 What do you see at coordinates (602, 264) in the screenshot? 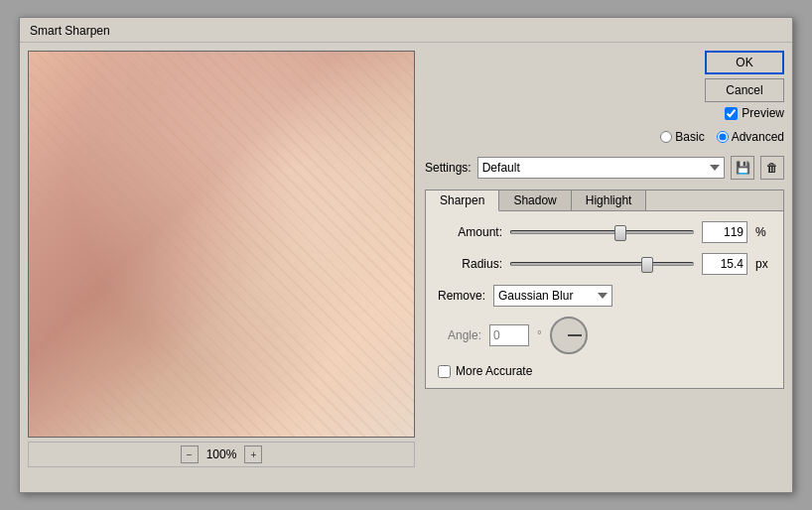
I see `radius-slider` at bounding box center [602, 264].